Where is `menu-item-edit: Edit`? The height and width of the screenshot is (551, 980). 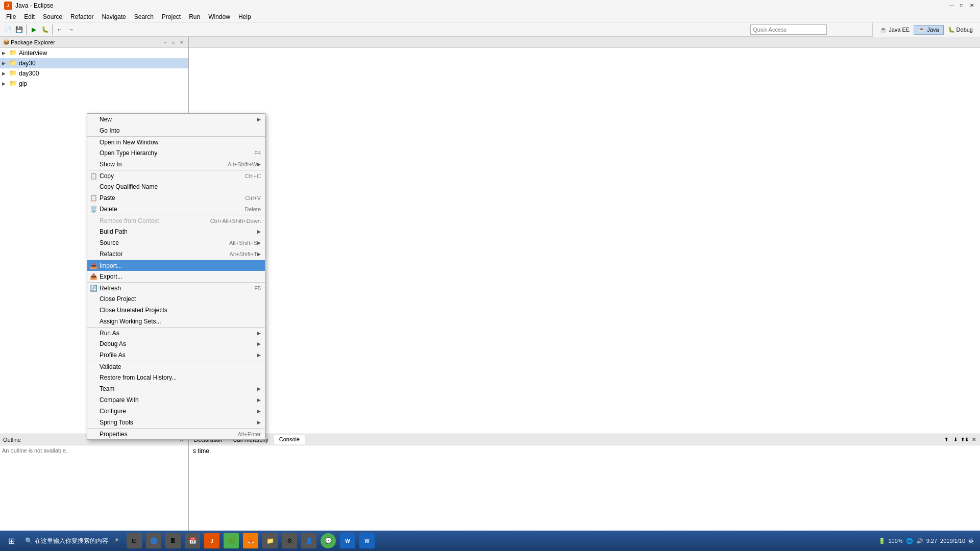 menu-item-edit: Edit is located at coordinates (30, 17).